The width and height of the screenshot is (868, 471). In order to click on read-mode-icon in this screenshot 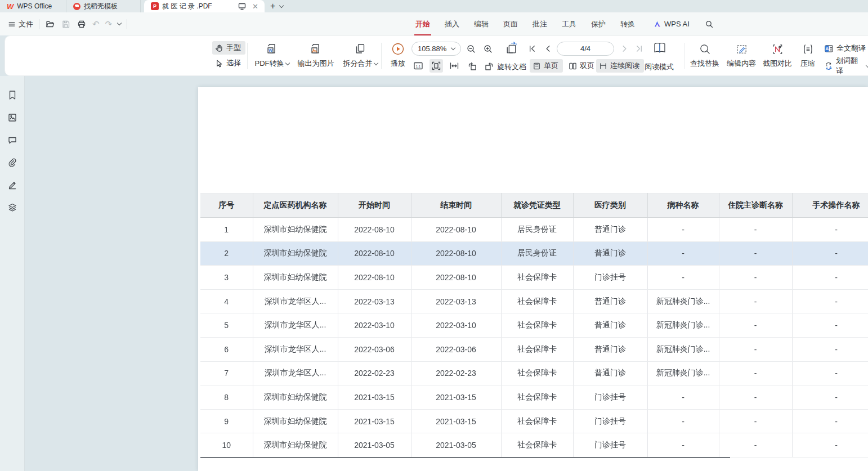, I will do `click(660, 48)`.